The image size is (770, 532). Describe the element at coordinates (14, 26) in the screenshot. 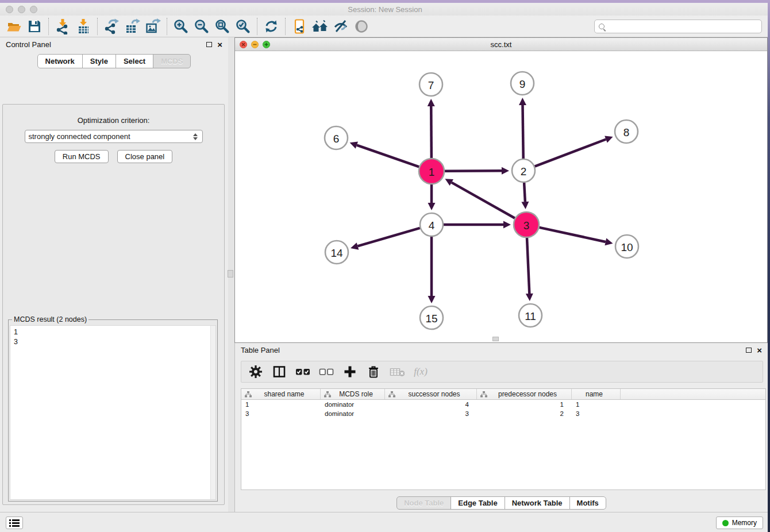

I see `open-session-button` at that location.